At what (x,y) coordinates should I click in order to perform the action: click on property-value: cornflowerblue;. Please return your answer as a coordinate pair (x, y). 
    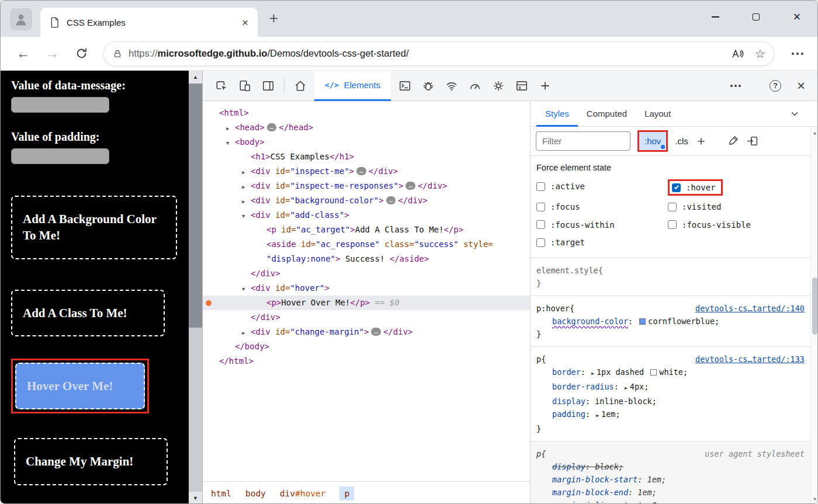
    Looking at the image, I should click on (684, 321).